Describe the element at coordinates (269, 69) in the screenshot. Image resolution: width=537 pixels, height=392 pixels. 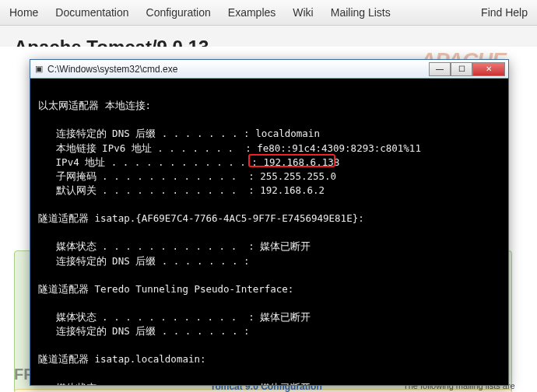
I see `titlebar: ▣ C:\Windows\system32\cmd.exe — ☐ ✕` at that location.